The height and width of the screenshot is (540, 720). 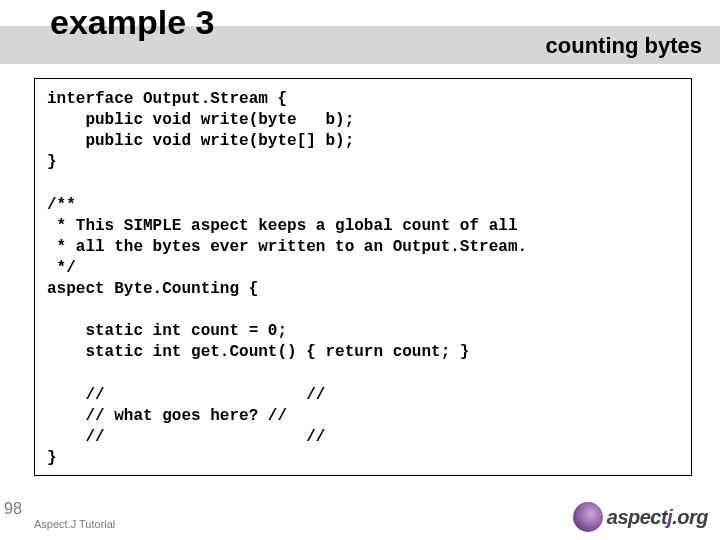 What do you see at coordinates (658, 518) in the screenshot?
I see `logo-text: aspectj.org` at bounding box center [658, 518].